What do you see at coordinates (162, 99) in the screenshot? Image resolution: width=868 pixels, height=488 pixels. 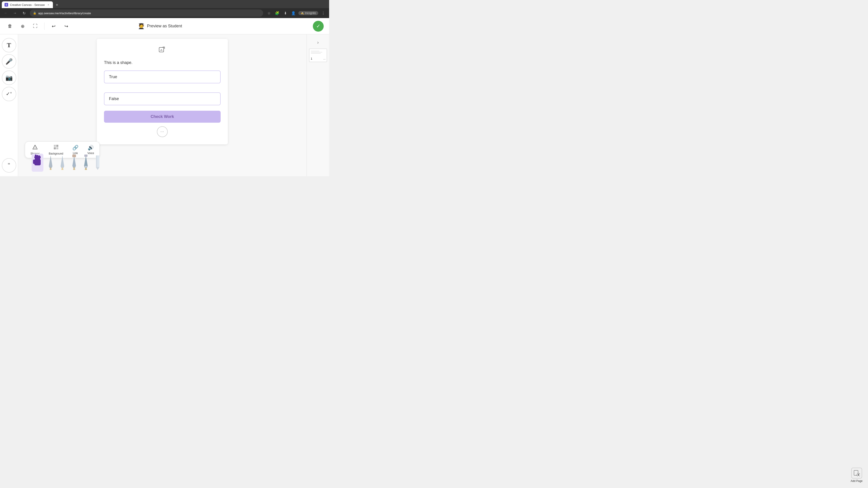 I see `false-option: False` at bounding box center [162, 99].